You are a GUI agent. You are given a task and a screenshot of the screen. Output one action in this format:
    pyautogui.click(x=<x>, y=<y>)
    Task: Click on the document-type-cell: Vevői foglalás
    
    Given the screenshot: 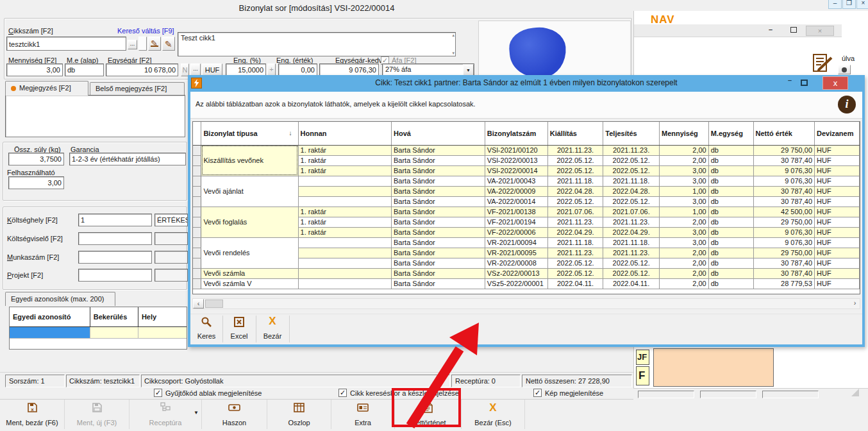 What is the action you would take?
    pyautogui.click(x=250, y=222)
    